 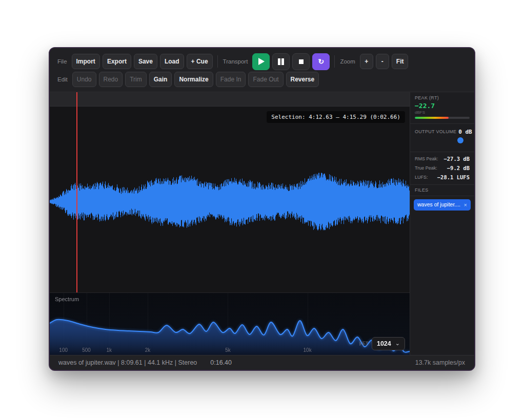 What do you see at coordinates (262, 61) in the screenshot?
I see `toolbar-row-file: File Import Export Save Load + Cue Trans…` at bounding box center [262, 61].